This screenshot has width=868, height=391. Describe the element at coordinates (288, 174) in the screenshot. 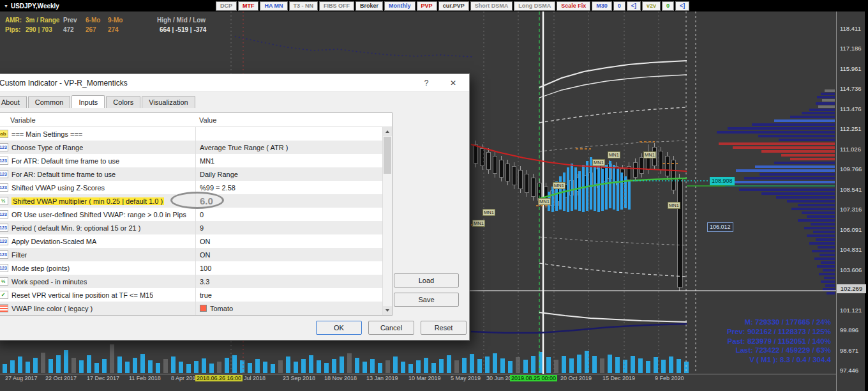

I see `param-value-cell: Daily Range` at that location.